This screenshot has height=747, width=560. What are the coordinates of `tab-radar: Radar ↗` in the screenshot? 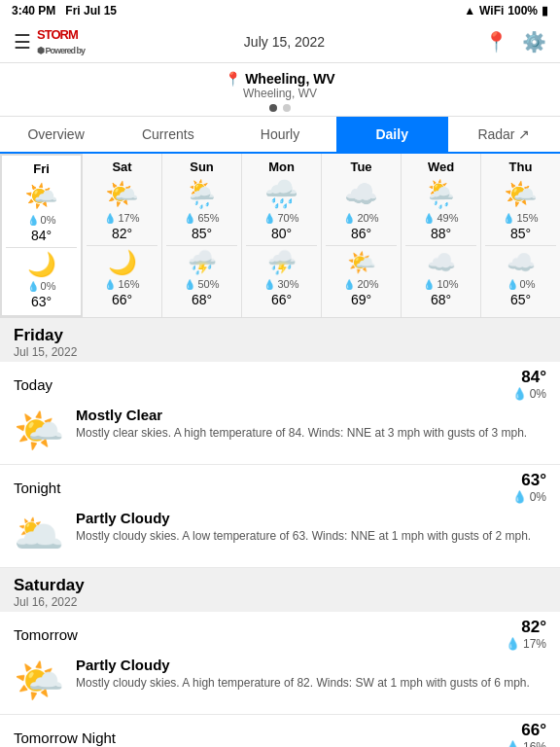 It's located at (504, 134).